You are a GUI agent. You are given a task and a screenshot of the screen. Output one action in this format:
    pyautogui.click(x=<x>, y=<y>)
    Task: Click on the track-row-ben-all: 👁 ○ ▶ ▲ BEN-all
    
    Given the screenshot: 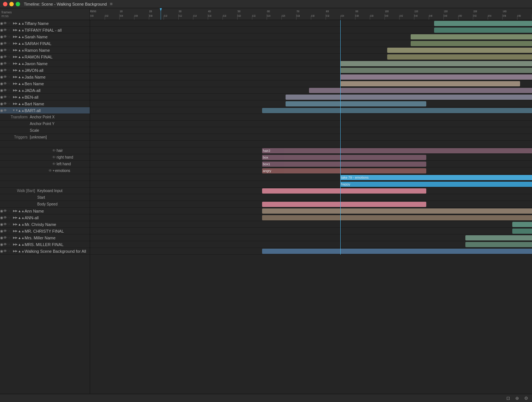 What is the action you would take?
    pyautogui.click(x=45, y=97)
    